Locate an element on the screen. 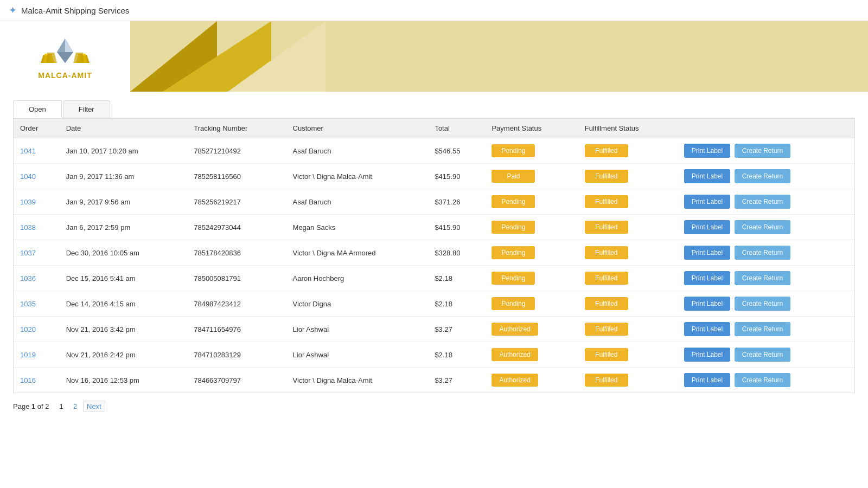  order-date: Jan 9, 2017 9:56 am is located at coordinates (124, 202).